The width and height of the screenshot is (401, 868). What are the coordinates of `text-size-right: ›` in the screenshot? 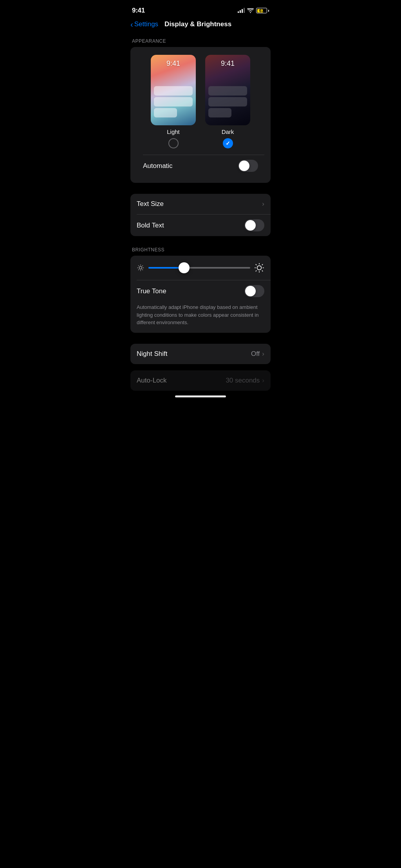 It's located at (263, 204).